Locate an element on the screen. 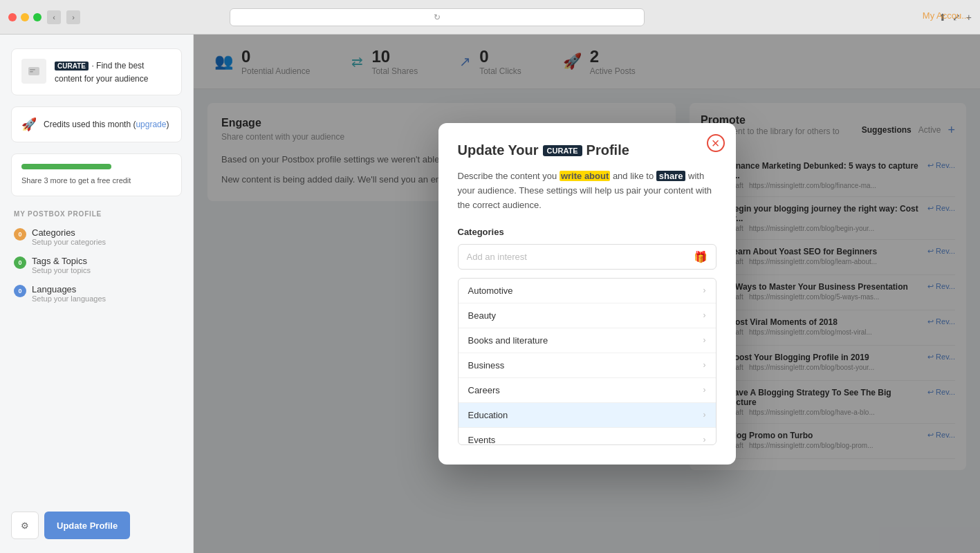 The image size is (980, 553). my-account-link: My Accou... is located at coordinates (946, 15).